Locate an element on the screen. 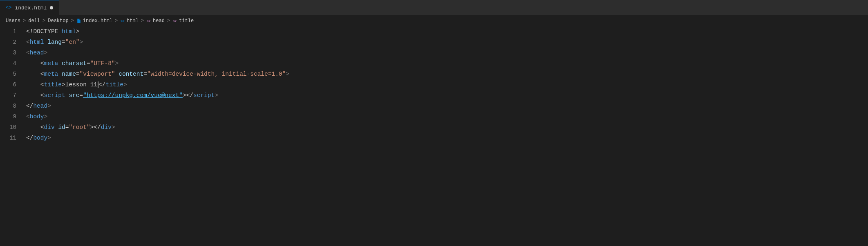 The image size is (868, 246). line-number: 4 is located at coordinates (12, 63).